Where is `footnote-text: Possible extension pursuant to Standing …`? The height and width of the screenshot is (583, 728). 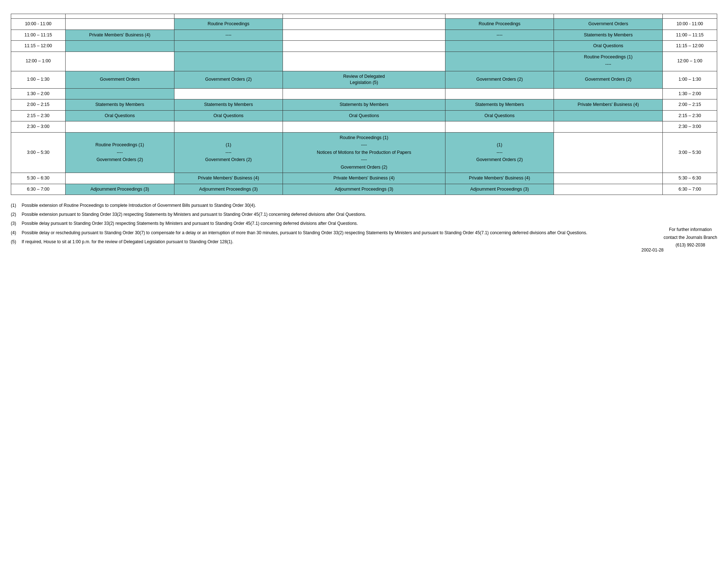
footnote-text: Possible extension pursuant to Standing … is located at coordinates (369, 215).